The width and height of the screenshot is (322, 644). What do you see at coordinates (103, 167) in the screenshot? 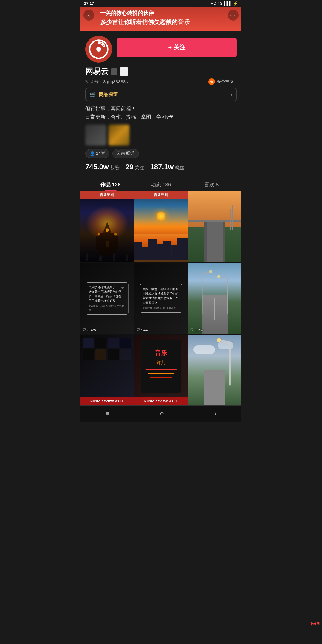
I see `stat-likes: 745.0w 获赞` at bounding box center [103, 167].